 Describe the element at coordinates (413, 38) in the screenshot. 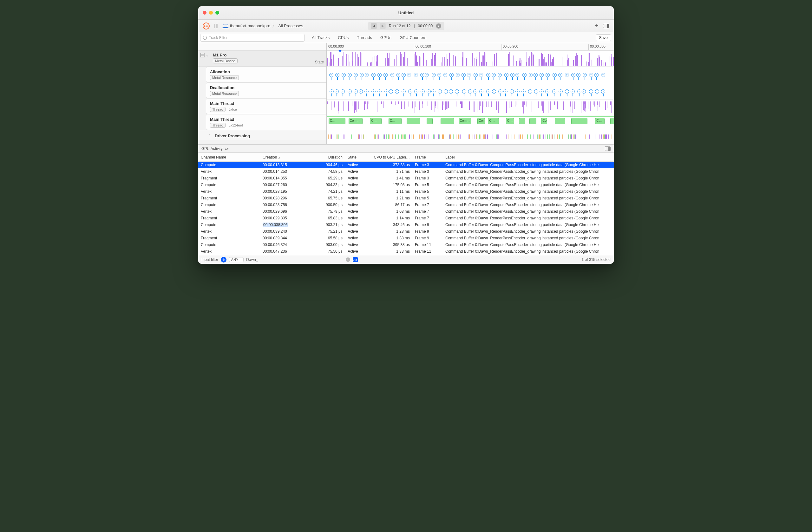

I see `tab-gpu-counters: GPU Counters` at that location.